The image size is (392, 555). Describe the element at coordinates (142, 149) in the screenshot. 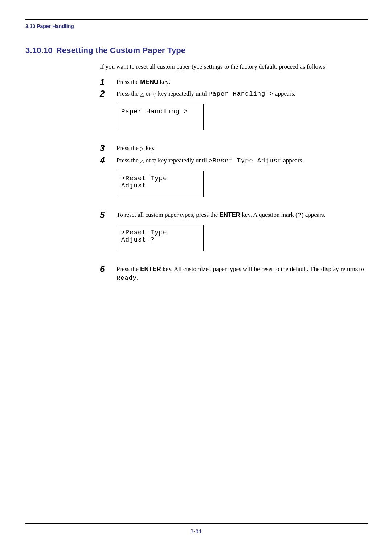

I see `right-triangle-icon` at that location.